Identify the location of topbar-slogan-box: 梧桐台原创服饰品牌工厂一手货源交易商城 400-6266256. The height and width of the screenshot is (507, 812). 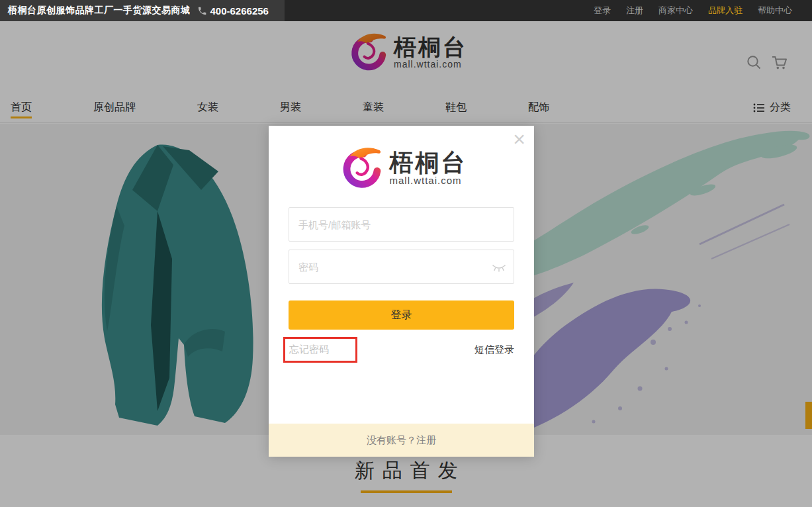
(142, 11).